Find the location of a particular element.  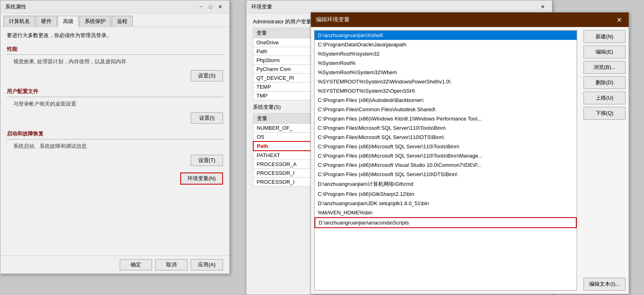

path-item-14: C:\Program Files (x86)\Microsoft Visual … is located at coordinates (446, 165).